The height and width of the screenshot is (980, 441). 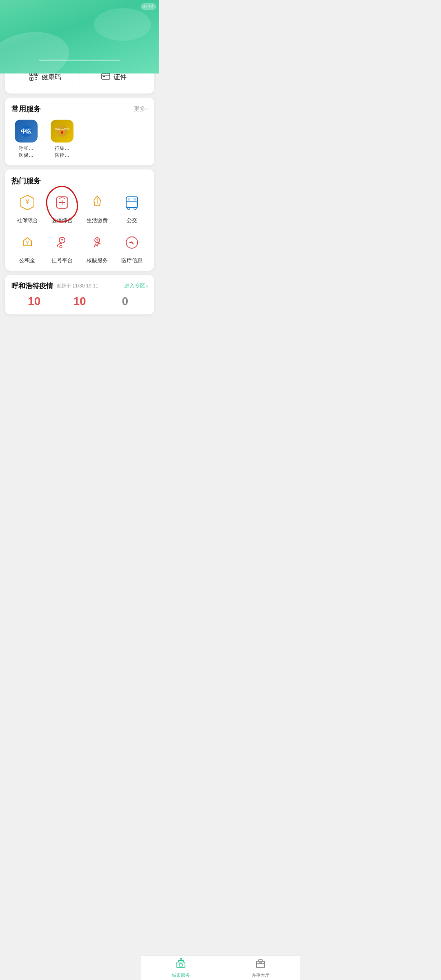 I want to click on health-code-icon, so click(x=34, y=78).